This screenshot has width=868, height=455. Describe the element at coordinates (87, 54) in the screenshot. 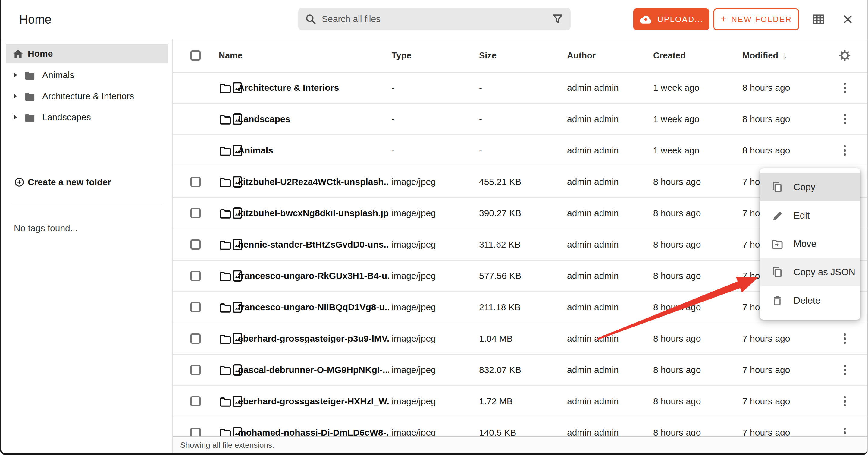

I see `sidebar-item-home: Home` at that location.